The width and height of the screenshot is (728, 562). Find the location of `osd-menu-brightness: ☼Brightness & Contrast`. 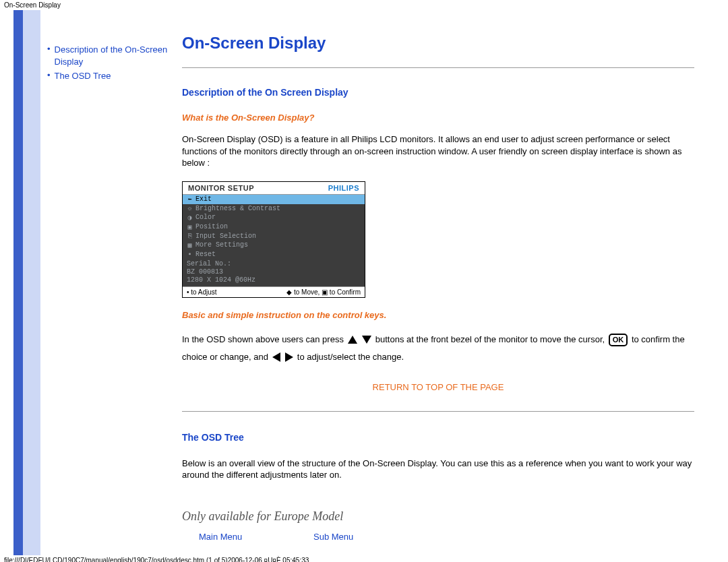

osd-menu-brightness: ☼Brightness & Contrast is located at coordinates (274, 209).